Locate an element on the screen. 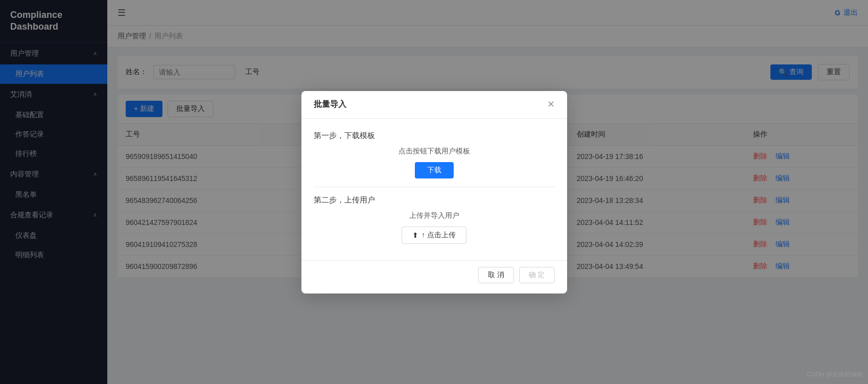 The width and height of the screenshot is (868, 384). step2-hint: 上传并导入用户 is located at coordinates (434, 216).